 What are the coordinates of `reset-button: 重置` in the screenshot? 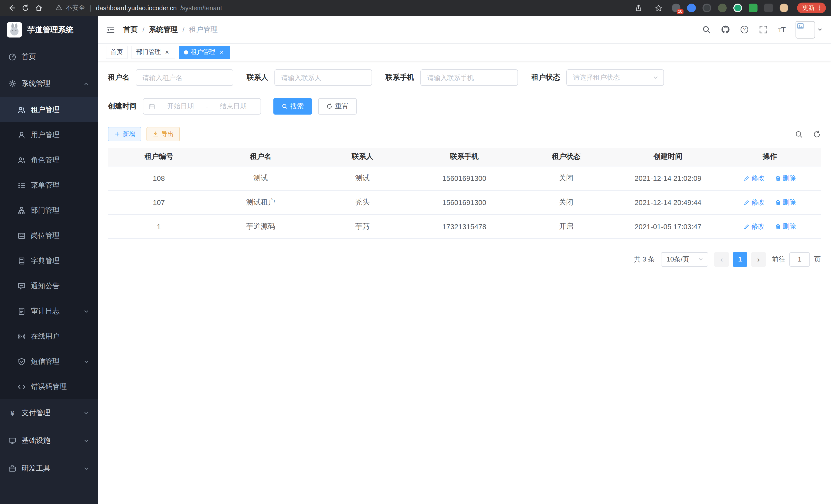 It's located at (337, 107).